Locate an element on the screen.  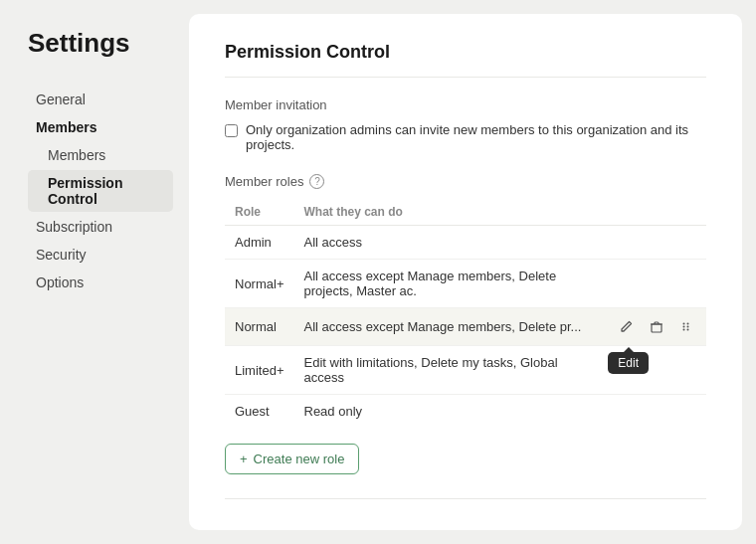
info-icon: ? is located at coordinates (316, 181).